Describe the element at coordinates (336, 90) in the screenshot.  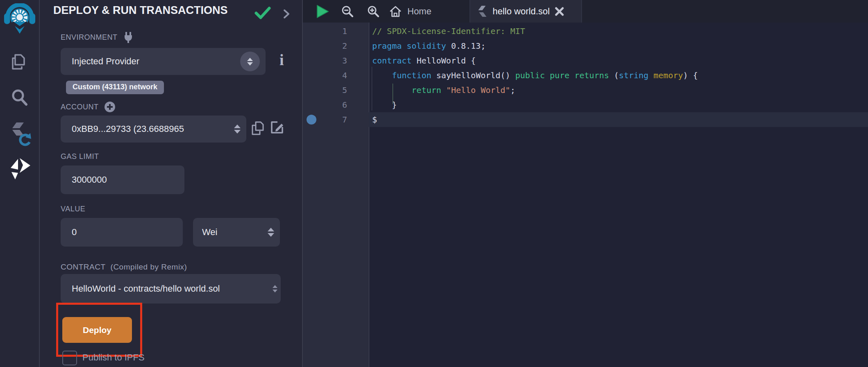
I see `gutter-cell: 5` at that location.